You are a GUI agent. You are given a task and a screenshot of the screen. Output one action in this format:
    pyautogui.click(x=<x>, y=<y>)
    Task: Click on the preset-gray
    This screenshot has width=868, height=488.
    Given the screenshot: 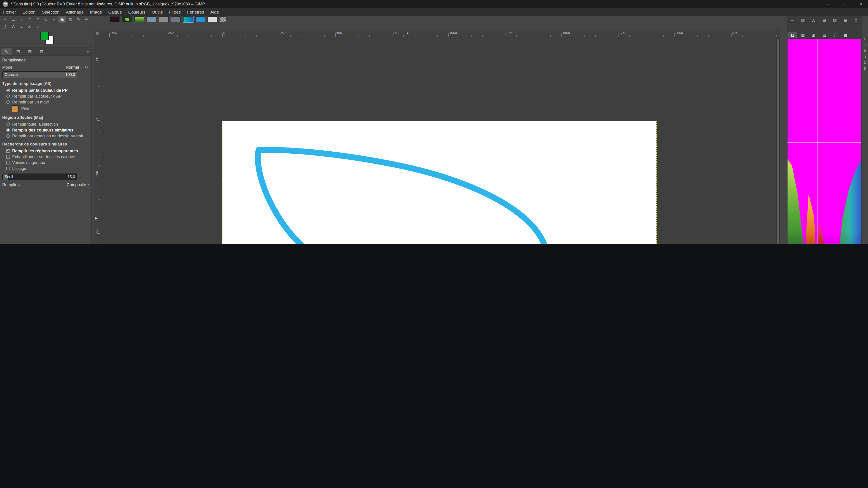 What is the action you would take?
    pyautogui.click(x=164, y=19)
    